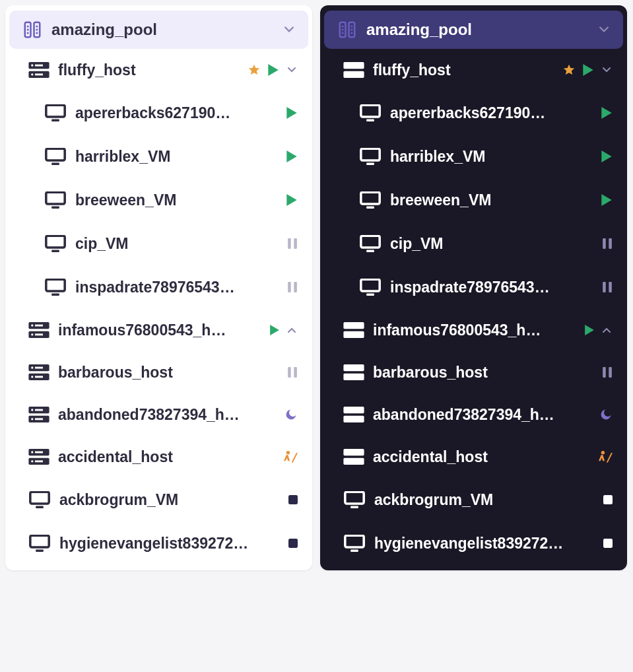 This screenshot has height=672, width=633. Describe the element at coordinates (475, 330) in the screenshot. I see `item-label: infamous76800543_h…` at that location.